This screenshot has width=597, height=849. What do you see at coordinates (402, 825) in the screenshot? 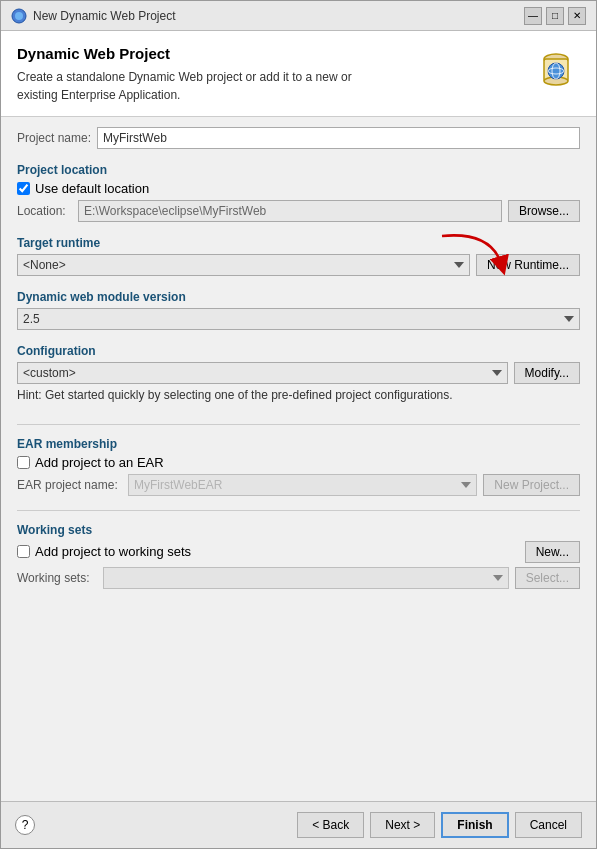
I see `next-button: Next >` at bounding box center [402, 825].